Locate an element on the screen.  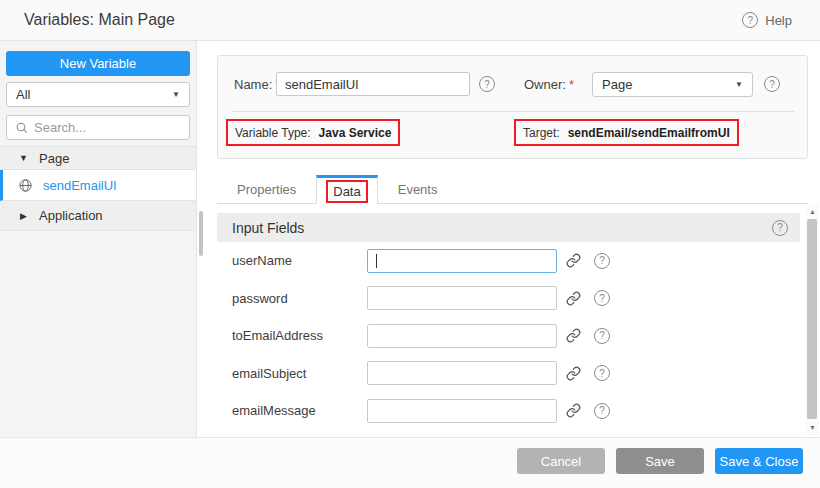
tree-item-sendemailui: sendEmailUI is located at coordinates (98, 186).